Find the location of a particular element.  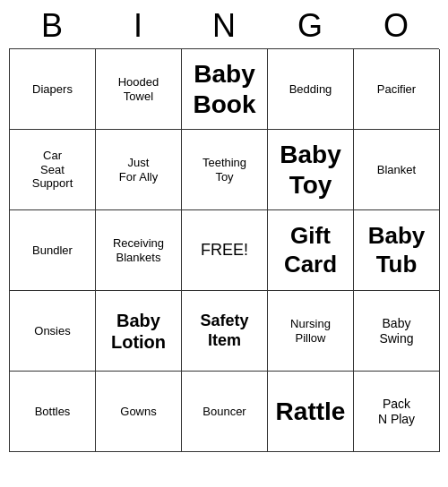

bingo-cell-13: Gift Card is located at coordinates (311, 251).